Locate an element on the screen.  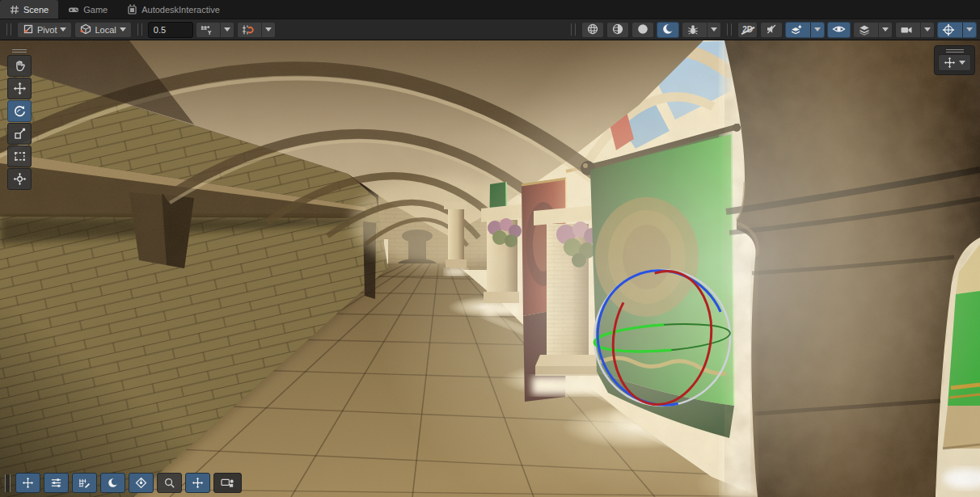
sphere-half-icon is located at coordinates (618, 30).